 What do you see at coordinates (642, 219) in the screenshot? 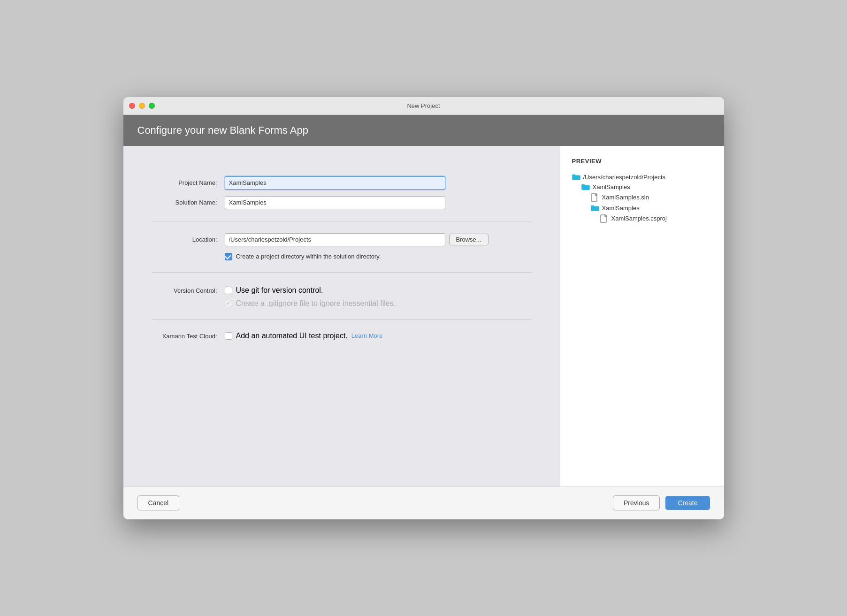
I see `list-item: XamlSamples.csproj` at bounding box center [642, 219].